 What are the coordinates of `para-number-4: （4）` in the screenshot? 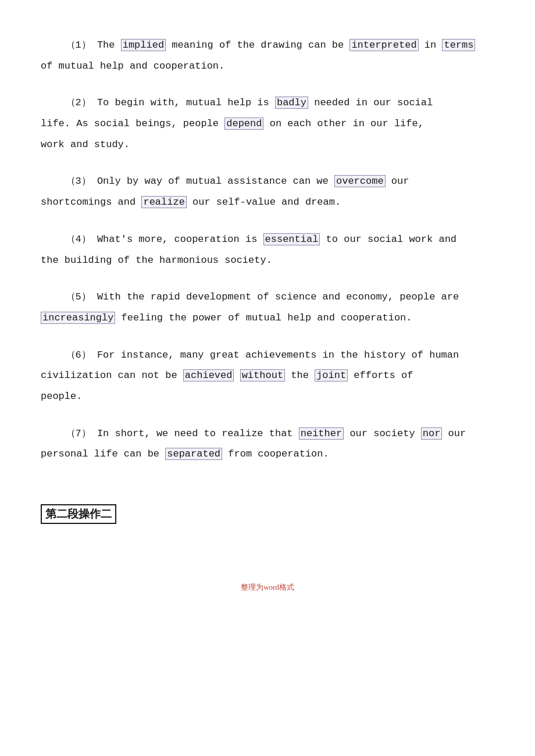 It's located at (79, 240).